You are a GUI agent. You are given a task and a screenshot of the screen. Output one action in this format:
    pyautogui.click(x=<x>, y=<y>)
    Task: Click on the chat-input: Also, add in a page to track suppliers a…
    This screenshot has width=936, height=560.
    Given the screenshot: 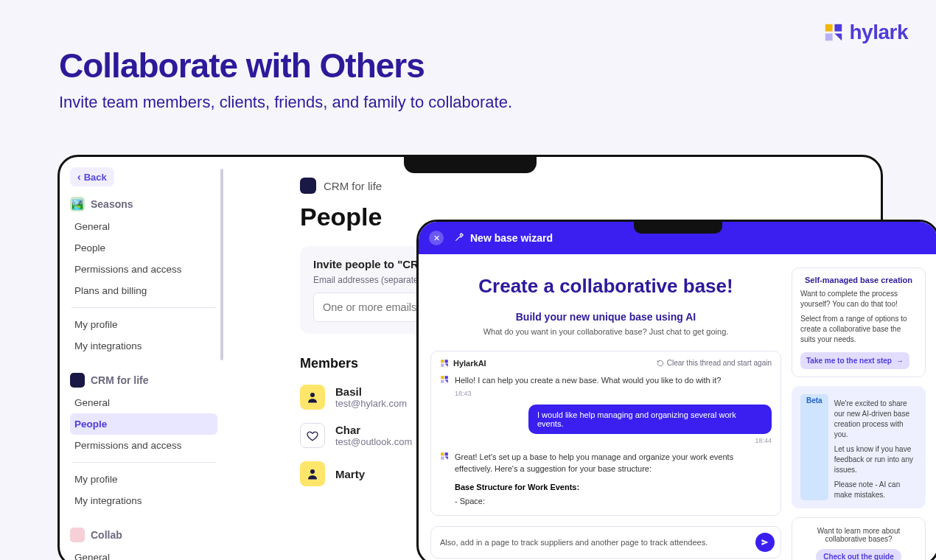 What is the action you would take?
    pyautogui.click(x=595, y=542)
    